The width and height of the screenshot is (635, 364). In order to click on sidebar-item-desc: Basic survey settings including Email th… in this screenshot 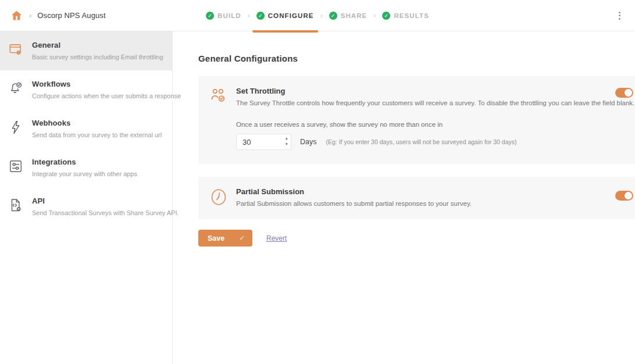, I will do `click(98, 57)`.